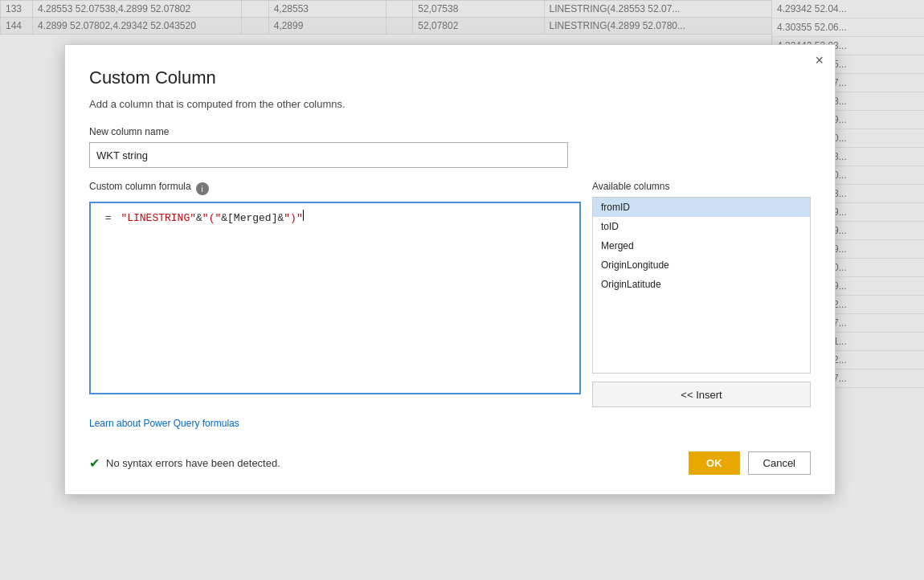 The image size is (924, 580). Describe the element at coordinates (252, 219) in the screenshot. I see `formula-field: [Merged]` at that location.